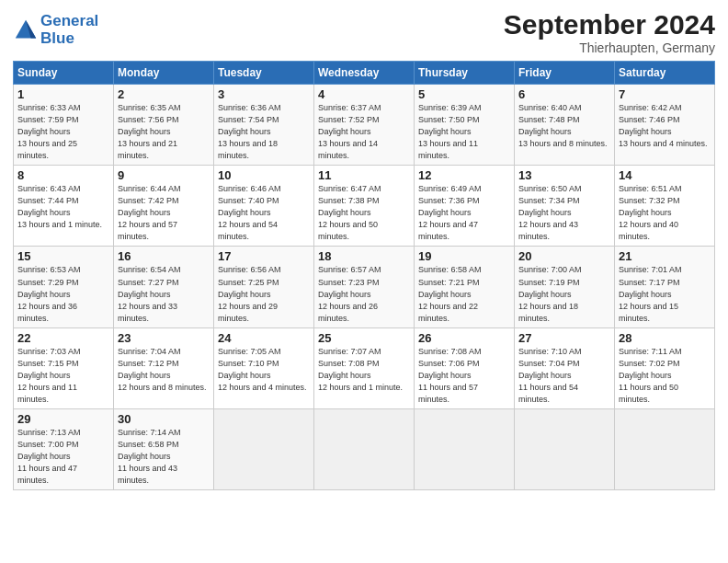 The height and width of the screenshot is (563, 728). Describe the element at coordinates (164, 256) in the screenshot. I see `day-number: 16` at that location.